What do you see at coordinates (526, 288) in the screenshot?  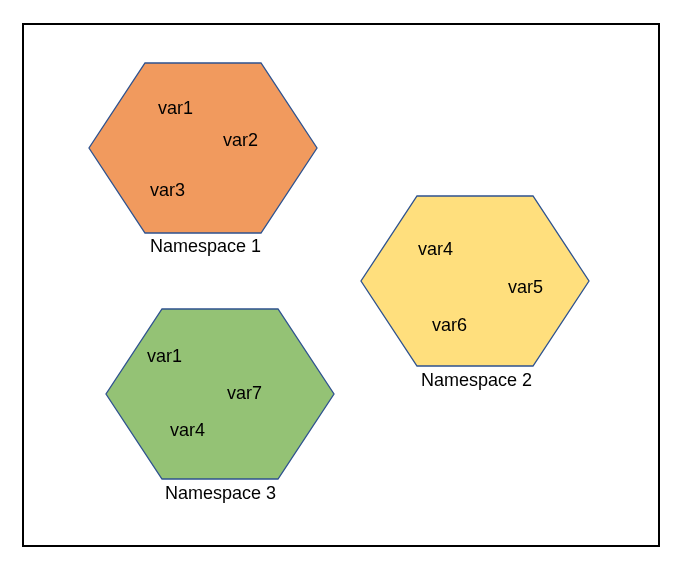 I see `var-label: var5` at bounding box center [526, 288].